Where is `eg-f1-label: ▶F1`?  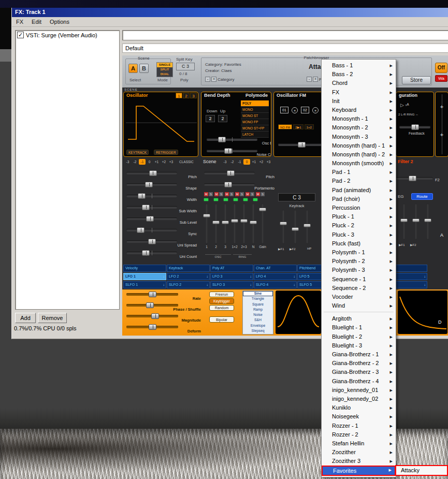 eg-f1-label: ▶F1 is located at coordinates (402, 244).